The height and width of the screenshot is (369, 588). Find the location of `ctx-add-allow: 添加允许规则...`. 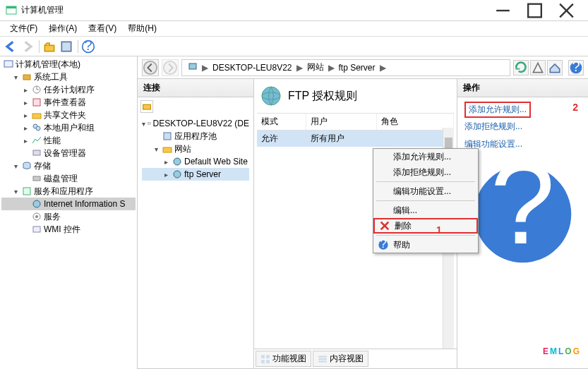

ctx-add-allow: 添加允许规则... is located at coordinates (426, 157).